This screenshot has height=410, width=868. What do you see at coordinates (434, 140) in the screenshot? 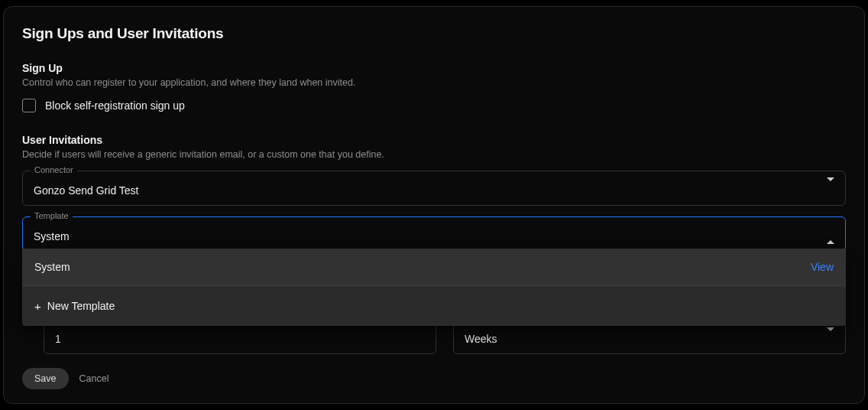
I see `invitations-heading: User Invitations` at bounding box center [434, 140].